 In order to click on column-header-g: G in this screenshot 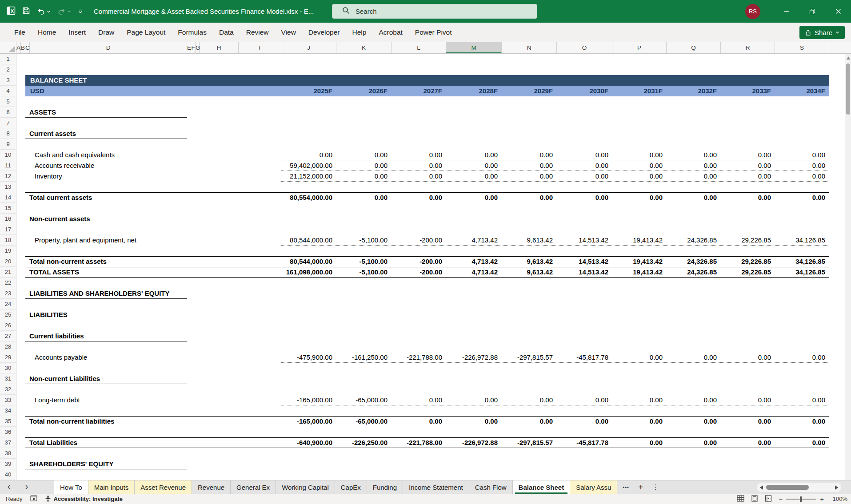, I will do `click(197, 48)`.